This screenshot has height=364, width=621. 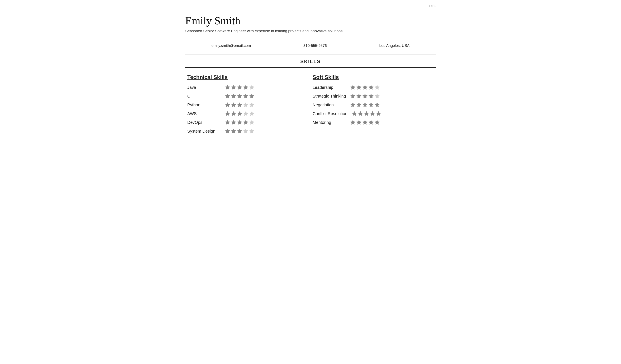 What do you see at coordinates (329, 88) in the screenshot?
I see `soft-skill-name: Leadership` at bounding box center [329, 88].